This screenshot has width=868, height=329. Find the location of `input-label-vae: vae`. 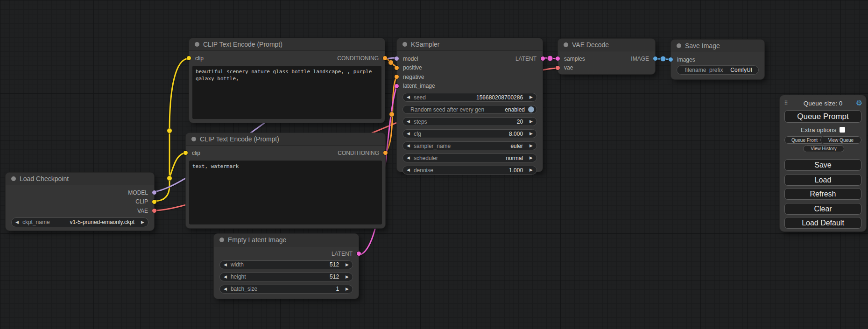

input-label-vae: vae is located at coordinates (569, 68).